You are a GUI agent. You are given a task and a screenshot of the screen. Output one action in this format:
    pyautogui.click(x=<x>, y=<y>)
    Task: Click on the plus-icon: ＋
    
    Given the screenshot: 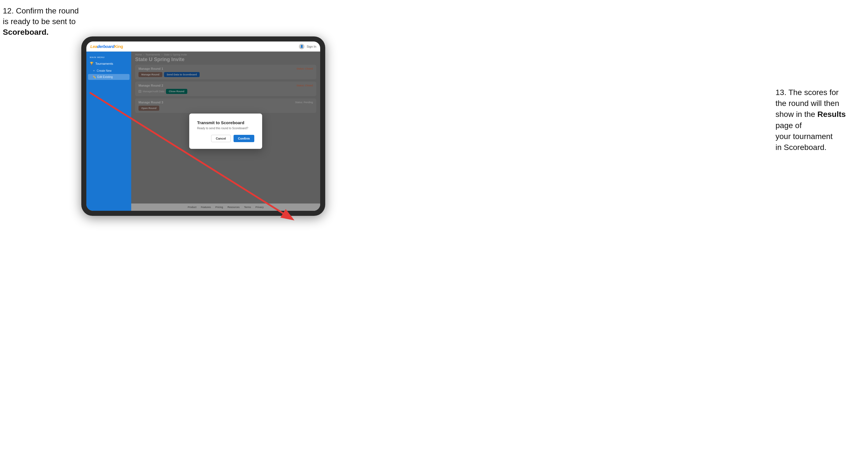 What is the action you would take?
    pyautogui.click(x=94, y=71)
    